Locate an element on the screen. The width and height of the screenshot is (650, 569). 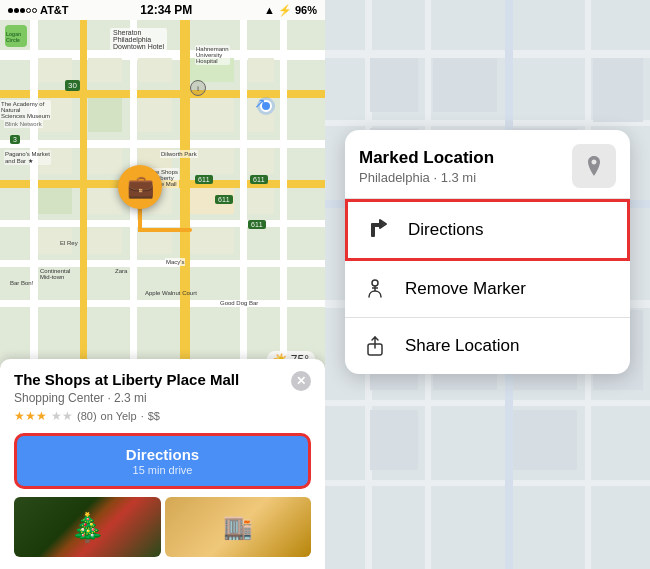
ratings-row: ★★★ ★★ (80) on Yelp · $$ is located at coordinates (162, 416).